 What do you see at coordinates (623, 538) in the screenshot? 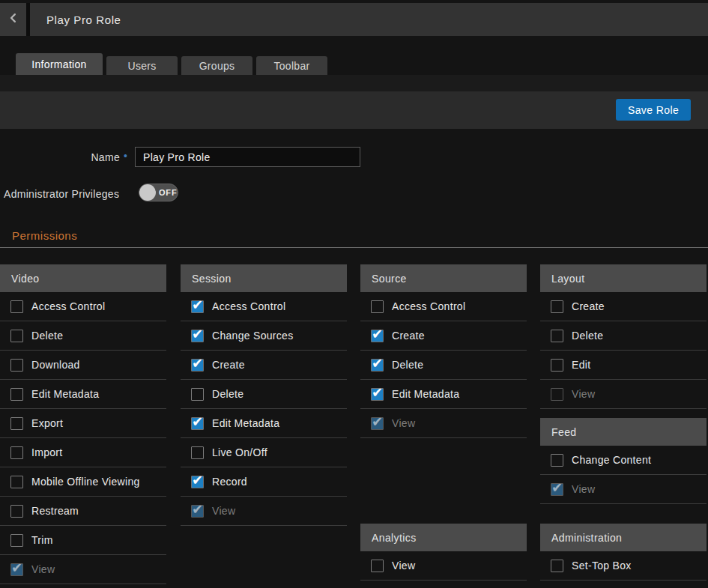
I see `section-header-administration: Administration` at bounding box center [623, 538].